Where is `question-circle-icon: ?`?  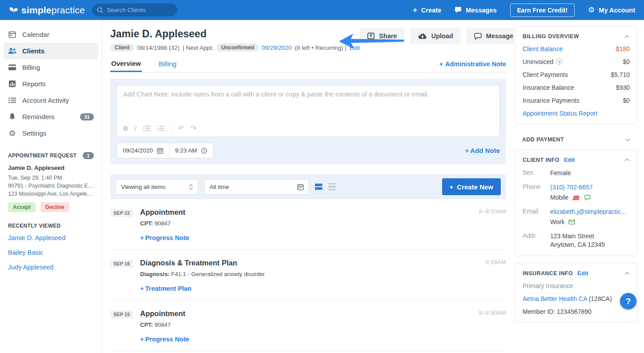
question-circle-icon: ? is located at coordinates (559, 62).